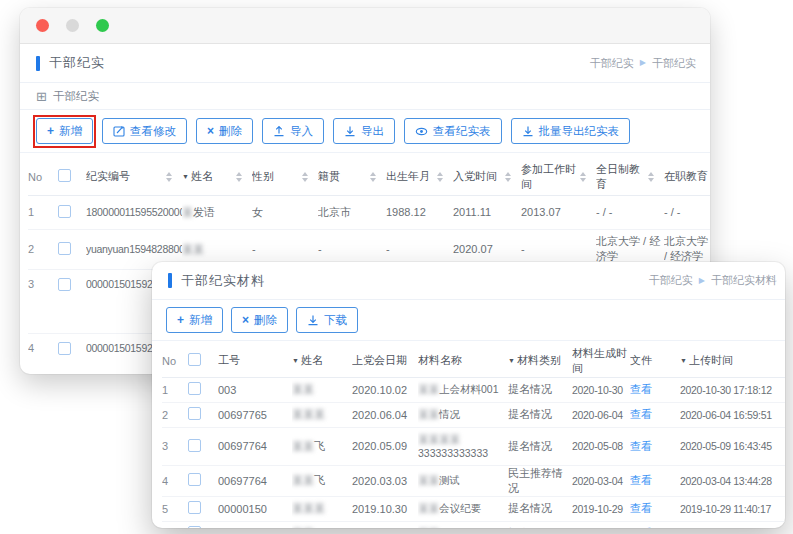 The height and width of the screenshot is (534, 793). I want to click on download-button: 下载, so click(327, 320).